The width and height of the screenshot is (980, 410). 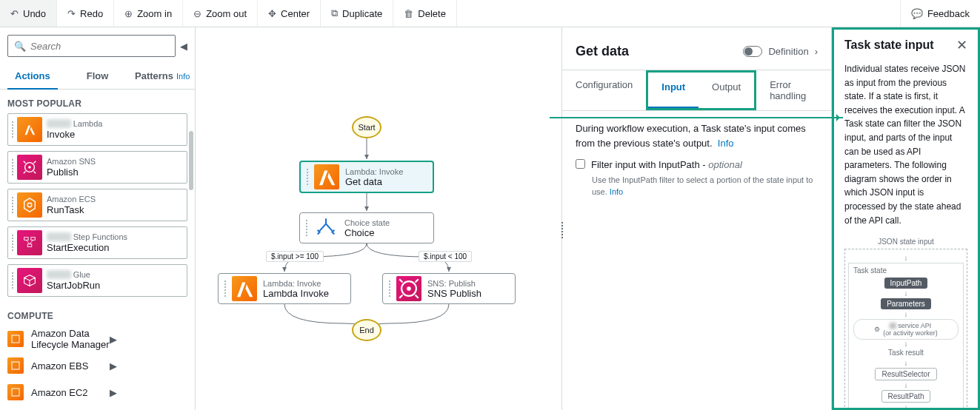 I want to click on zoom-in-button: ⊕Zoom in, so click(x=148, y=13).